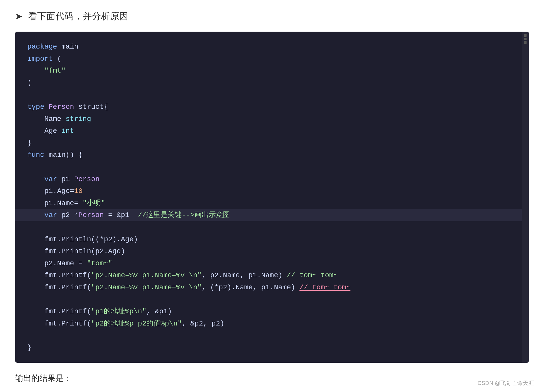 The height and width of the screenshot is (392, 544). I want to click on code-line-7: Name string, so click(272, 119).